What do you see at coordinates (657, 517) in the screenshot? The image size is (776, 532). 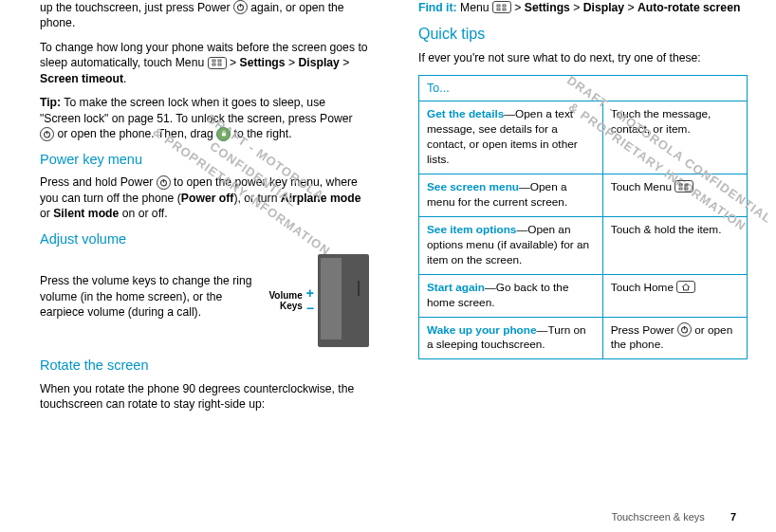 I see `footer-section: Touchscreen & keys` at bounding box center [657, 517].